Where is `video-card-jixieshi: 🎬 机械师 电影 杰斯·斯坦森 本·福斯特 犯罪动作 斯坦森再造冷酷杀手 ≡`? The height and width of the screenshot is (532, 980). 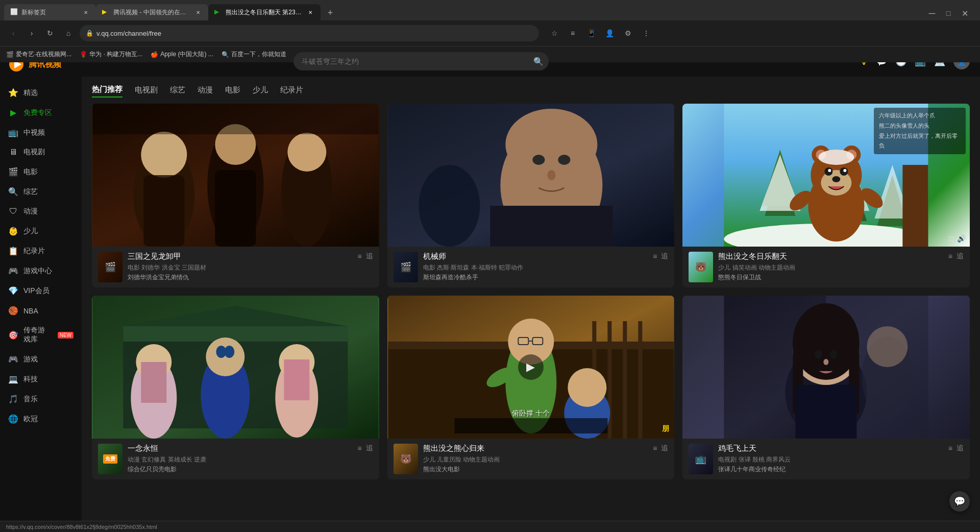 video-card-jixieshi: 🎬 机械师 电影 杰斯·斯坦森 本·福斯特 犯罪动作 斯坦森再造冷酷杀手 ≡ is located at coordinates (531, 196).